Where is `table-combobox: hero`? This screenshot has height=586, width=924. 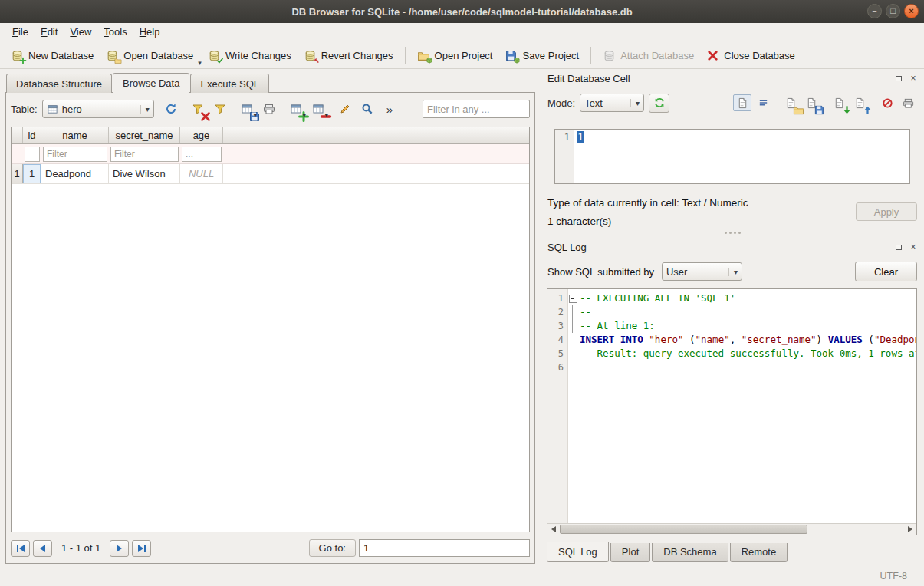
table-combobox: hero is located at coordinates (98, 109).